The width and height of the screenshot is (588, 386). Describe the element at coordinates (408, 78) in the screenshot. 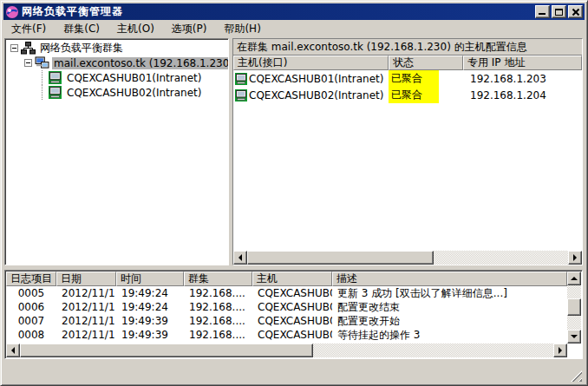

I see `host-row: CQEXCASHUB01(Intranet) 已聚合 192.168.1.203` at that location.